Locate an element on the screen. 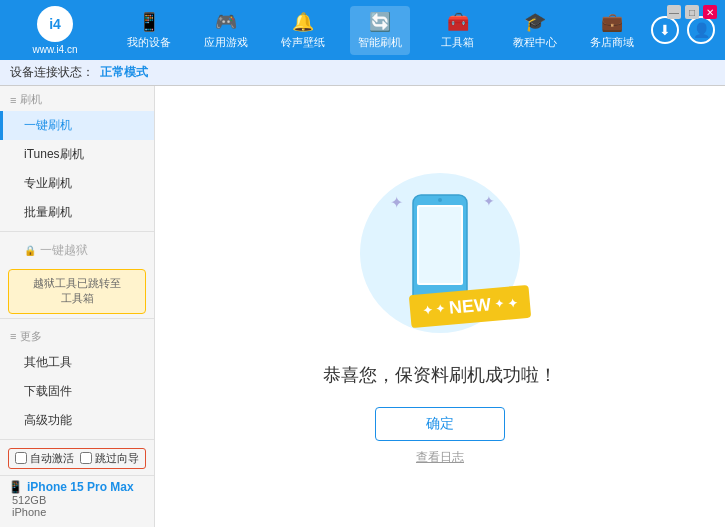  nav-smart-flash: 🔄 智能刷机 is located at coordinates (380, 30).